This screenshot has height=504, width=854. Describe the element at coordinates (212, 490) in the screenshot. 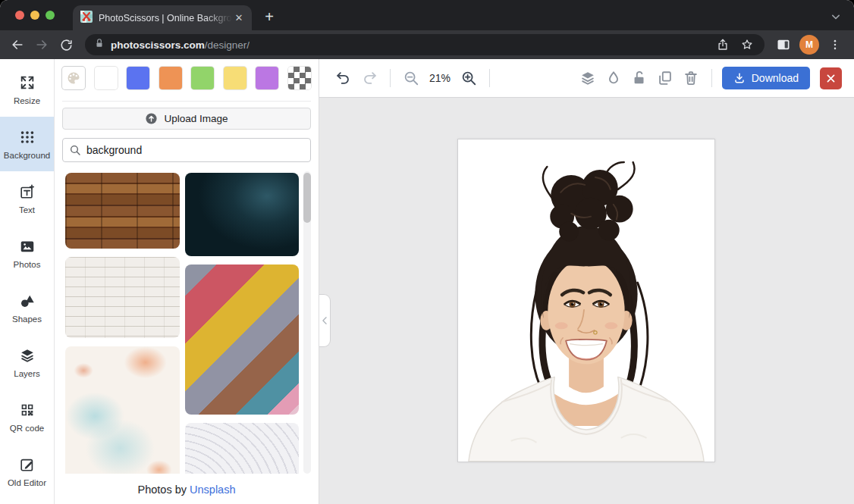

I see `unsplash-link: Unsplash` at that location.